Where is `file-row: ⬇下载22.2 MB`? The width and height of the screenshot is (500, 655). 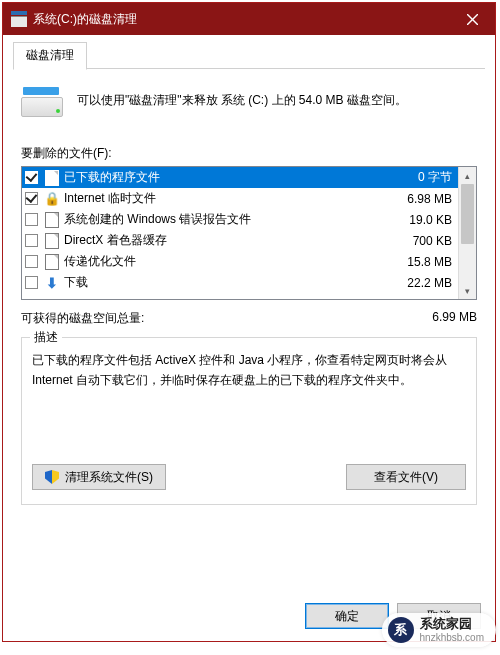
file-row: ⬇下载22.2 MB is located at coordinates (240, 282).